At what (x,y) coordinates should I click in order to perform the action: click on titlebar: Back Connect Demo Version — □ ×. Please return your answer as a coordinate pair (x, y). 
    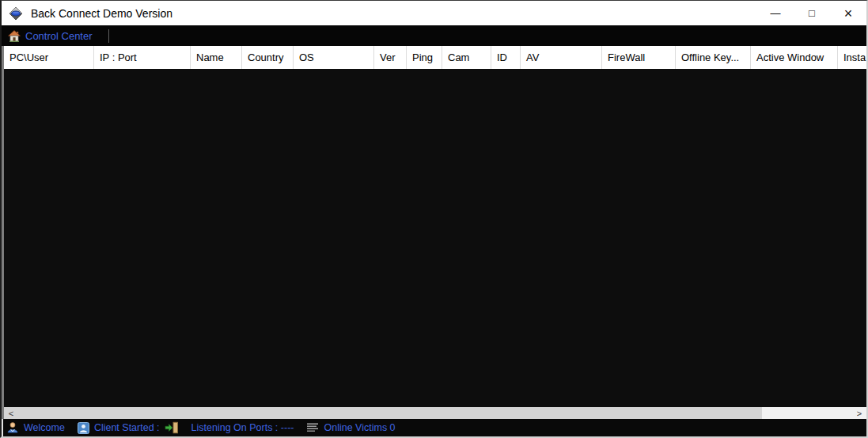
    Looking at the image, I should click on (434, 13).